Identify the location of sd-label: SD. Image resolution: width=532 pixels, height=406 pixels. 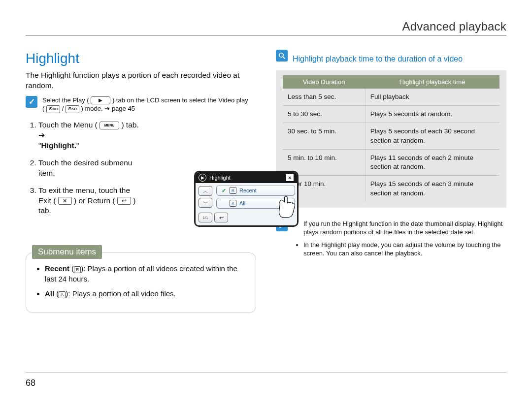
(74, 109).